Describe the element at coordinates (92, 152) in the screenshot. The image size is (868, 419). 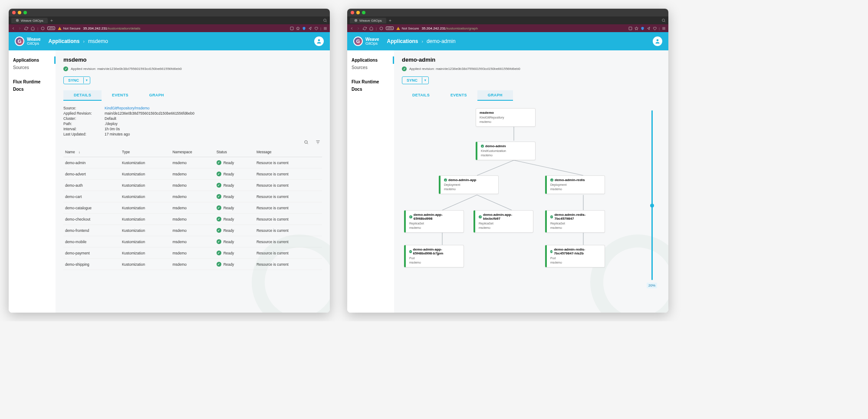
I see `col-name: Name↓` at that location.